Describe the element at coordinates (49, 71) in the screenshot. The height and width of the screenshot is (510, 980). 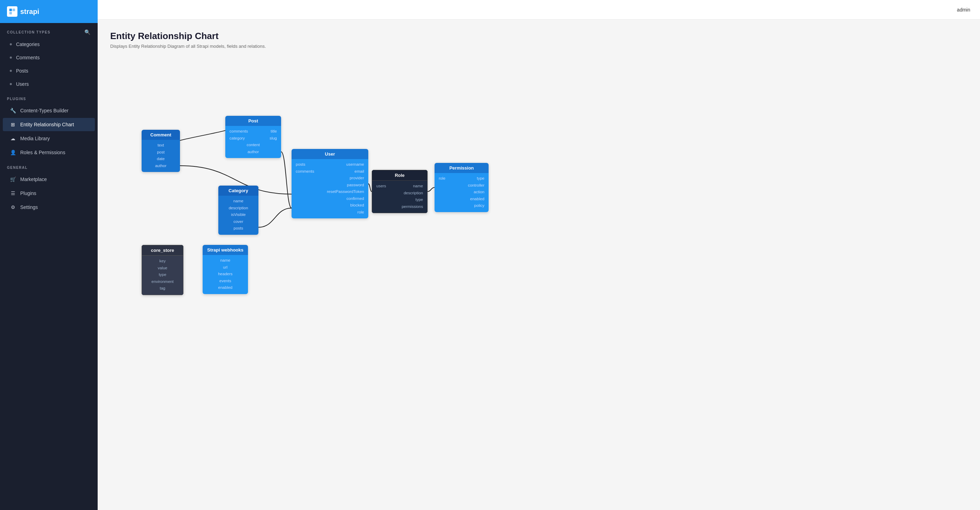
I see `sidebar-item-posts: Posts` at that location.